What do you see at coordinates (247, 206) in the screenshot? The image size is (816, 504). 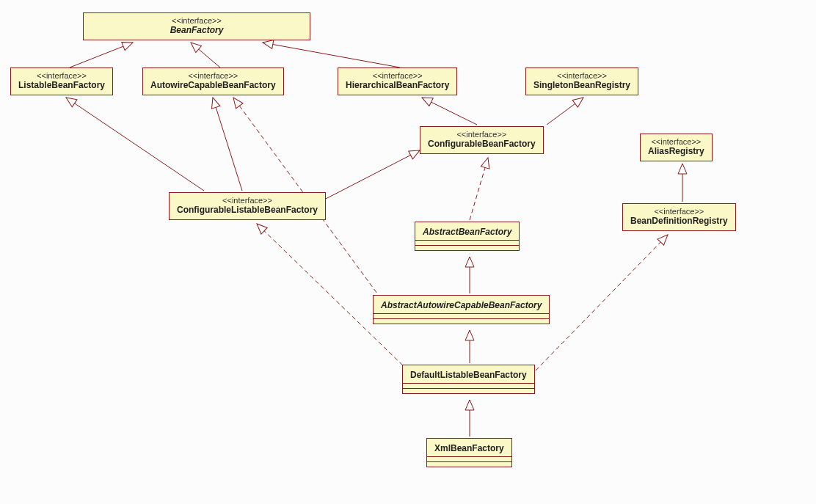 I see `node-configurable-listable-bean-factory: <<interface>> ConfigurableListableBeanFa…` at bounding box center [247, 206].